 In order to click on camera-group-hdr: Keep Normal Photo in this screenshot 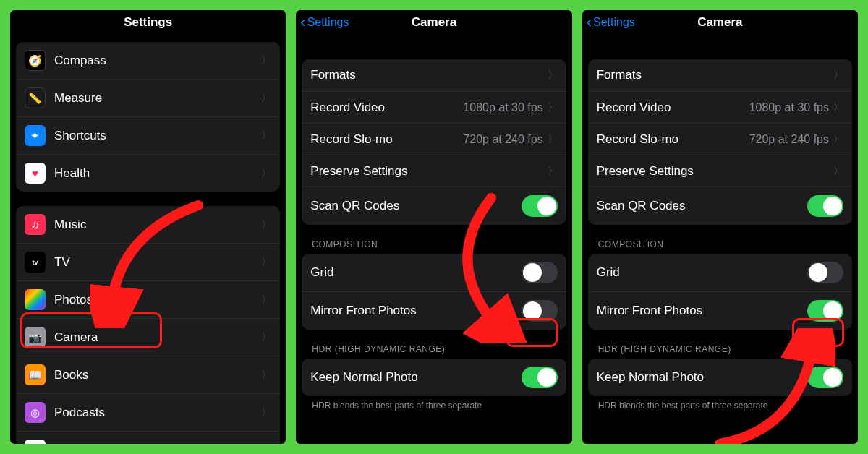, I will do `click(720, 377)`.